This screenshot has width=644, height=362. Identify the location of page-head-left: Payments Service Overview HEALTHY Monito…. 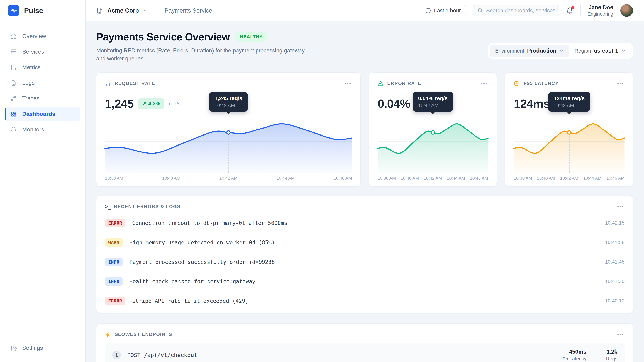
(206, 47).